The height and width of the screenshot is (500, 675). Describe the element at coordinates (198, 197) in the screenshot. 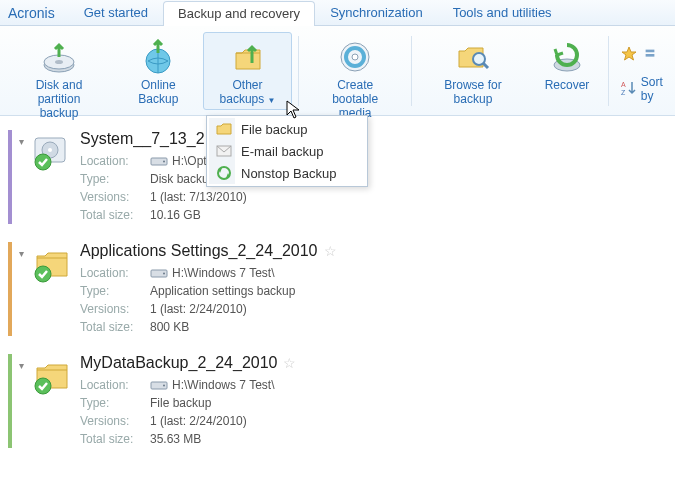

I see `versions-value: 1 (last: 7/13/2010)` at that location.